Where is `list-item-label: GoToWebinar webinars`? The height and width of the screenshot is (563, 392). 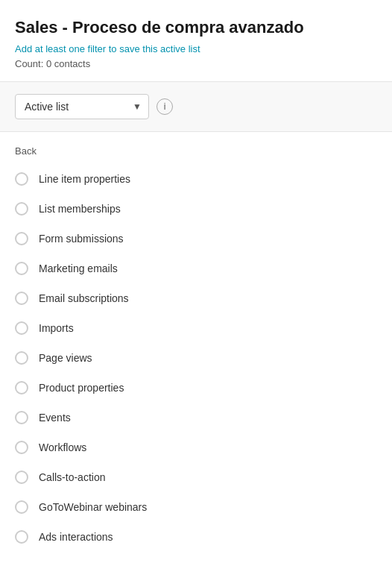
list-item-label: GoToWebinar webinars is located at coordinates (92, 507).